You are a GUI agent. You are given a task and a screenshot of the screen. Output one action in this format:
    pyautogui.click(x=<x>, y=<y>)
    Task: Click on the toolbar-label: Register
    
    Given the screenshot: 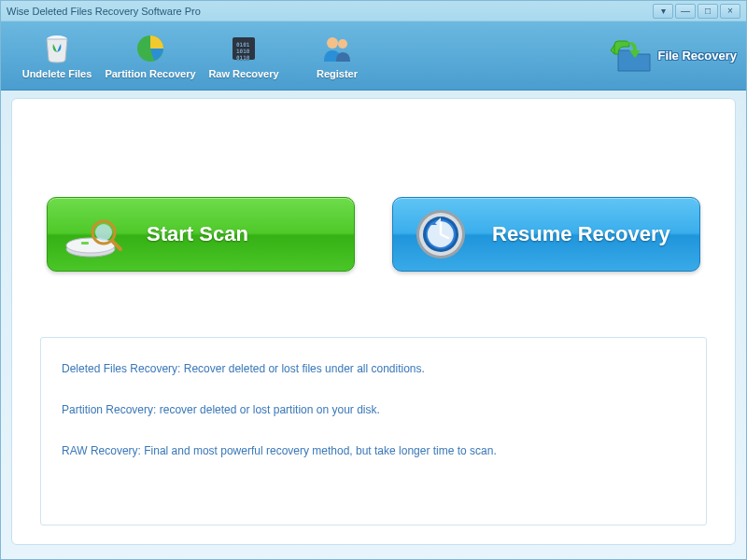 What is the action you would take?
    pyautogui.click(x=337, y=74)
    